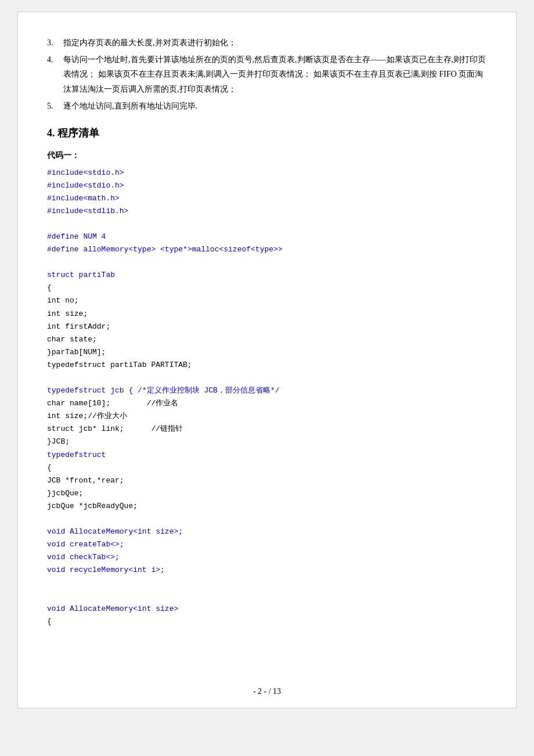 The image size is (534, 756). I want to click on list-item-4: 4. 每访问一个地址时,首先要计算该地址所在的页的页号,然后查页表,判断该页是否…, so click(267, 74).